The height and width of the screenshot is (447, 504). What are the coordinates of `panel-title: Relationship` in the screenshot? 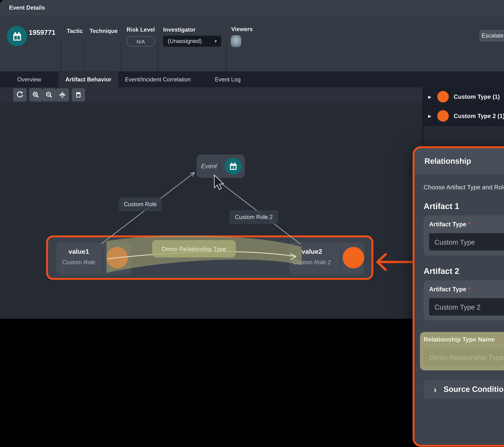 It's located at (448, 161).